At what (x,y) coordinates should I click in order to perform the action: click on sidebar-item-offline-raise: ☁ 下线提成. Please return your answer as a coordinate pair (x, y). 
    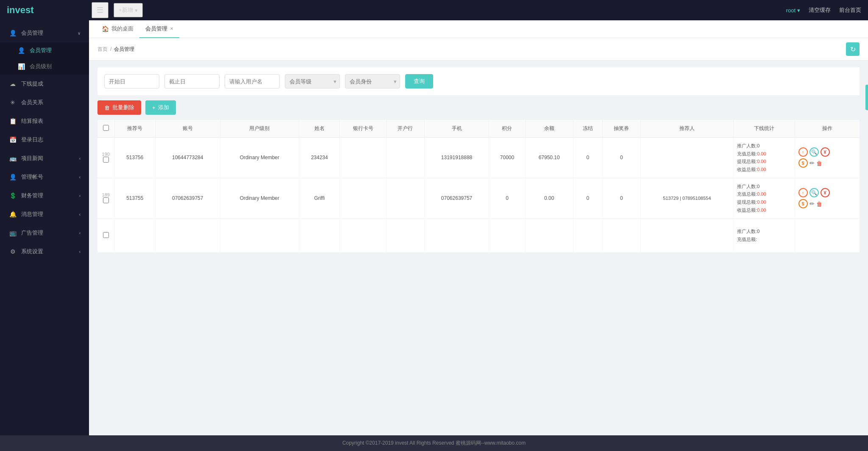
    Looking at the image, I should click on (45, 84).